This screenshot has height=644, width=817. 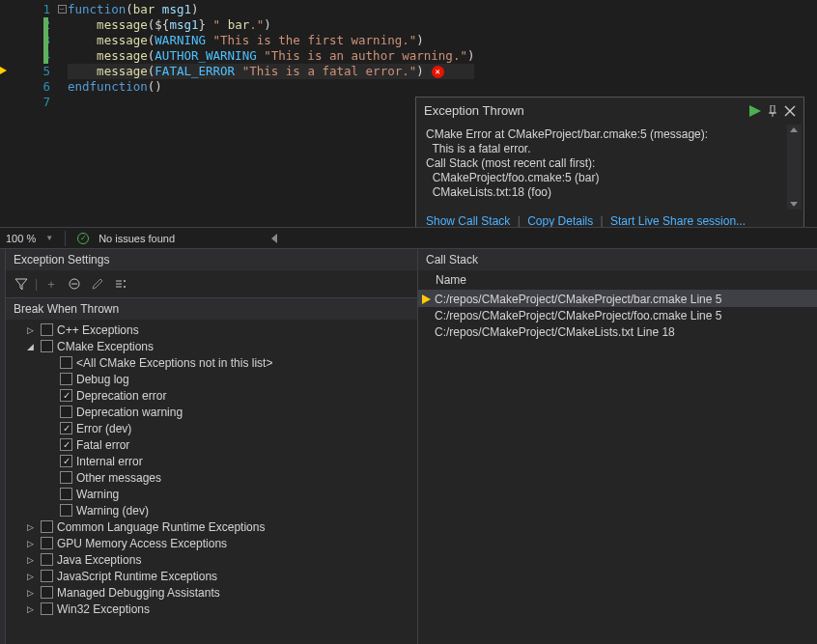 What do you see at coordinates (270, 71) in the screenshot?
I see `code-line: message(FATAL_ERROR "This is a fatal err…` at bounding box center [270, 71].